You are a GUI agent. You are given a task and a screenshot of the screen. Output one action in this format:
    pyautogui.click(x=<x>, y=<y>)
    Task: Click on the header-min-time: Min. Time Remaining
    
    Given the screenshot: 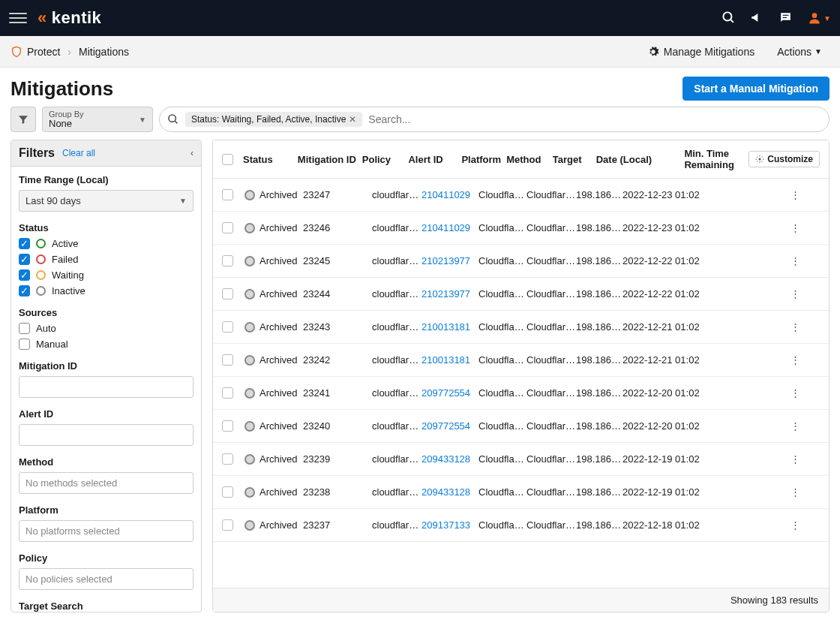 What is the action you would take?
    pyautogui.click(x=716, y=159)
    